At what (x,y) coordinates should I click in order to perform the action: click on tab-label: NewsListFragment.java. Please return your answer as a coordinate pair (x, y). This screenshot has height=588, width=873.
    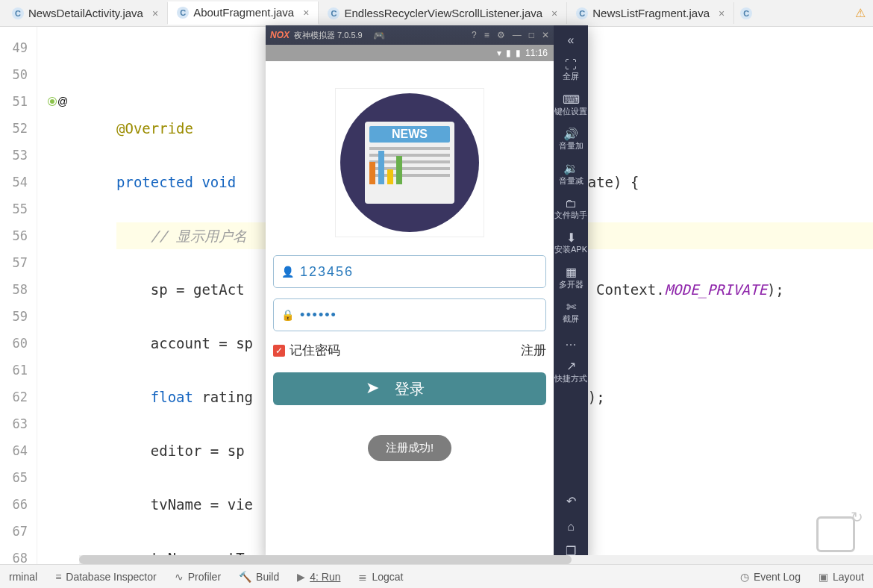
    Looking at the image, I should click on (651, 13).